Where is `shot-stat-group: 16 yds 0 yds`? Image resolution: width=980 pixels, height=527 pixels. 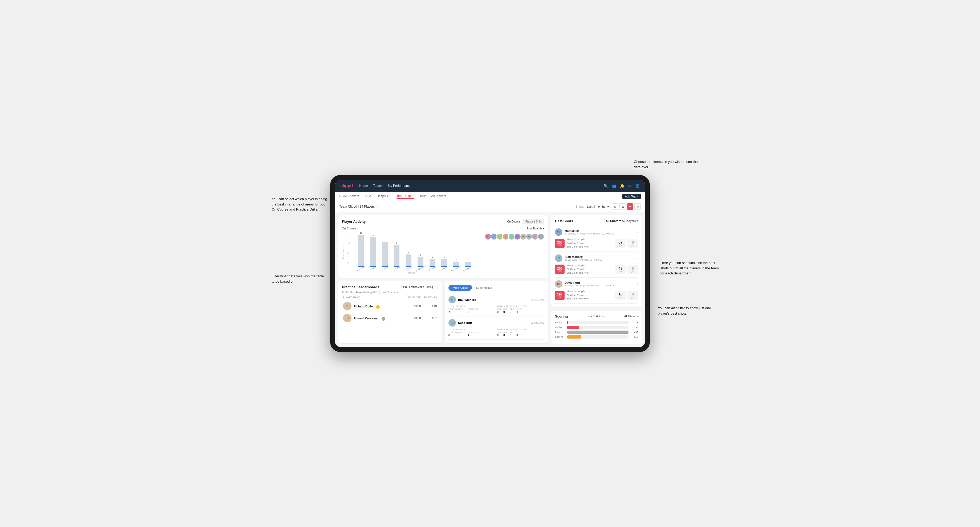
shot-stat-group: 16 yds 0 yds is located at coordinates (627, 295).